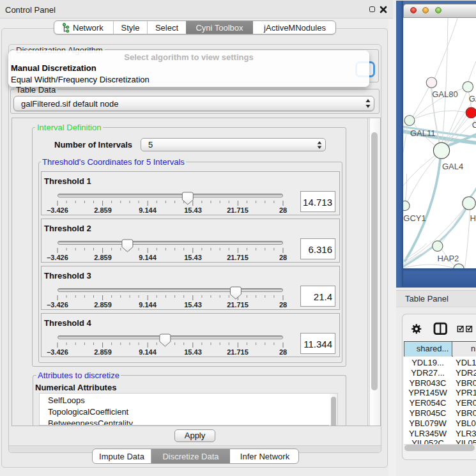 Image resolution: width=476 pixels, height=476 pixels. I want to click on svg-text: H, so click(473, 219).